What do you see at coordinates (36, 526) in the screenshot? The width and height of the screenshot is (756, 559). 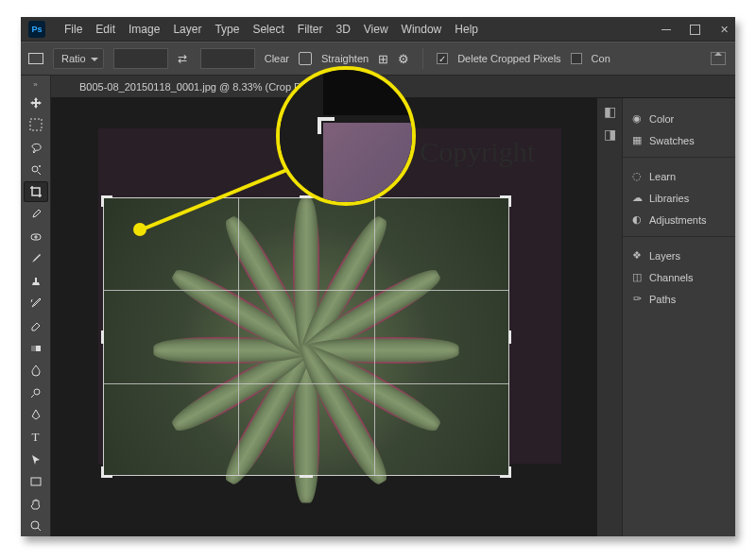 I see `zoom-tool` at bounding box center [36, 526].